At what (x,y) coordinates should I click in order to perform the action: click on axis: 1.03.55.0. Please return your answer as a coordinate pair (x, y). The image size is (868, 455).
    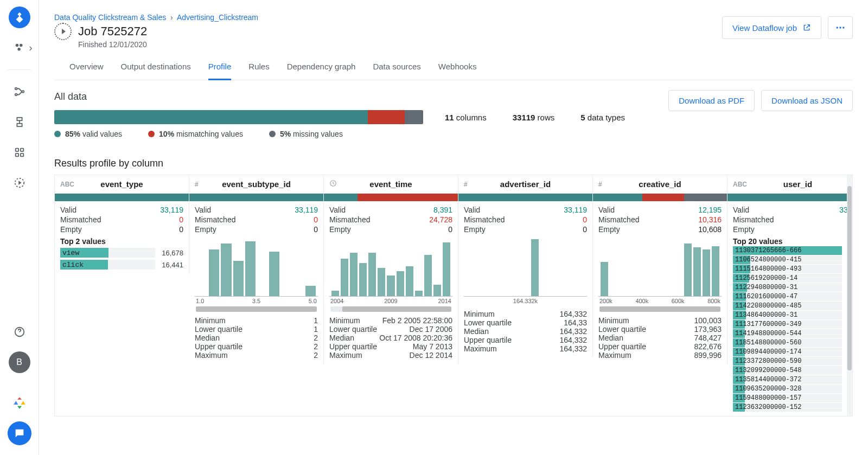
    Looking at the image, I should click on (256, 301).